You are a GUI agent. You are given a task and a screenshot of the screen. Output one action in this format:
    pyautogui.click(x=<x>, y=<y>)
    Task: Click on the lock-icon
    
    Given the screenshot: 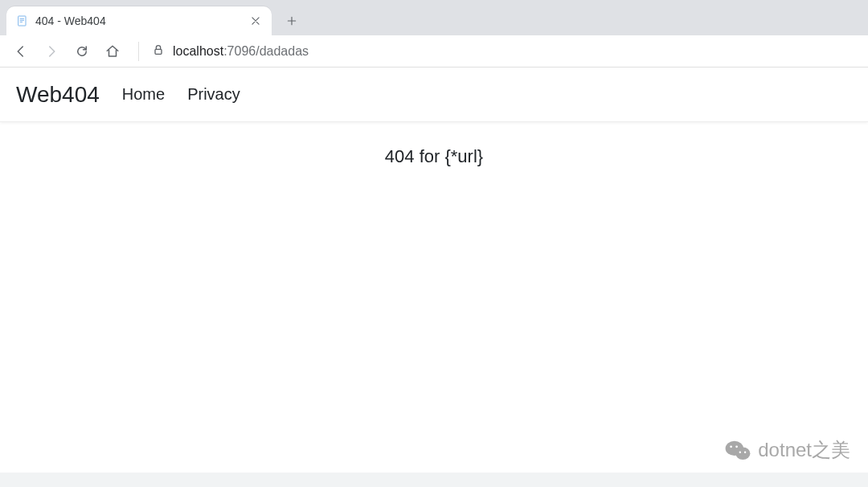 What is the action you would take?
    pyautogui.click(x=158, y=51)
    